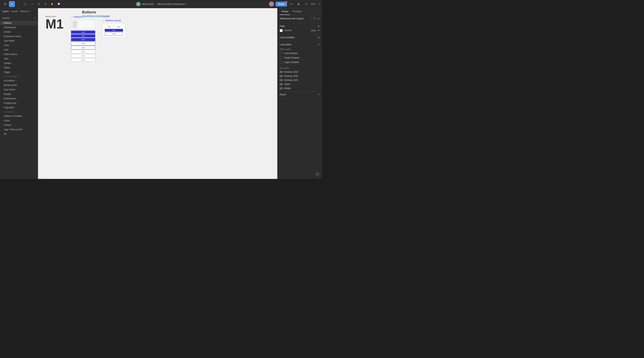 This screenshot has width=644, height=358. I want to click on sidebar-item-breadcrumbs: Breadcrumbs, so click(19, 85).